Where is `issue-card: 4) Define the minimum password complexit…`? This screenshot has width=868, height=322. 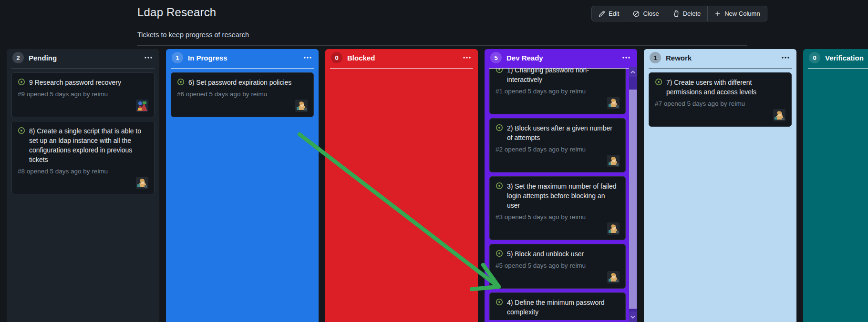
issue-card: 4) Define the minimum password complexit… is located at coordinates (558, 306).